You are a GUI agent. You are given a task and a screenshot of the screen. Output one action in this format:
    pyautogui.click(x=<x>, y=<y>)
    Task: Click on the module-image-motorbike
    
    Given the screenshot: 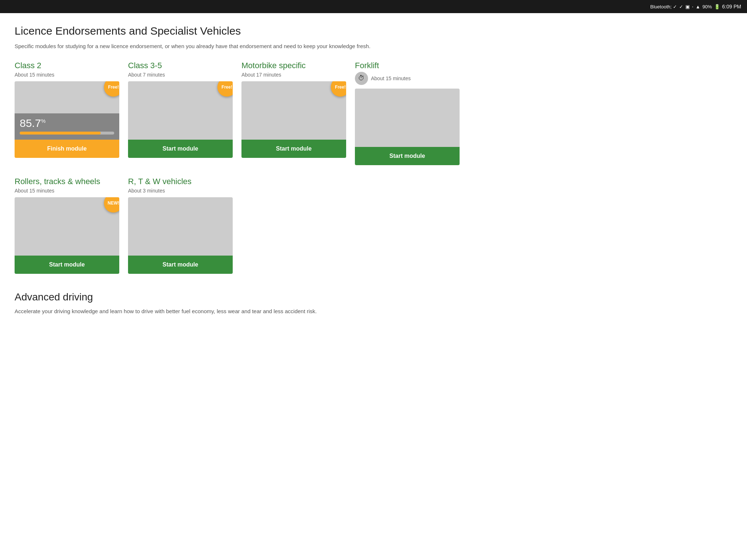 What is the action you would take?
    pyautogui.click(x=294, y=110)
    